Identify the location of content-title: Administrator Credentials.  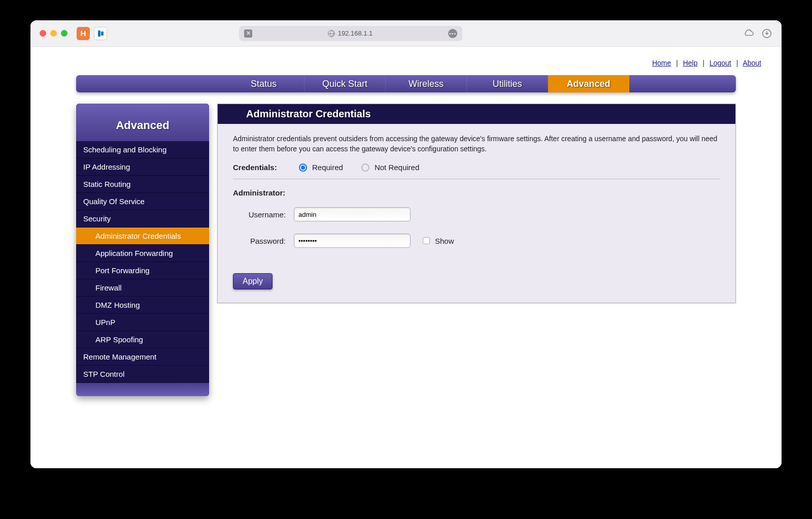
(477, 114).